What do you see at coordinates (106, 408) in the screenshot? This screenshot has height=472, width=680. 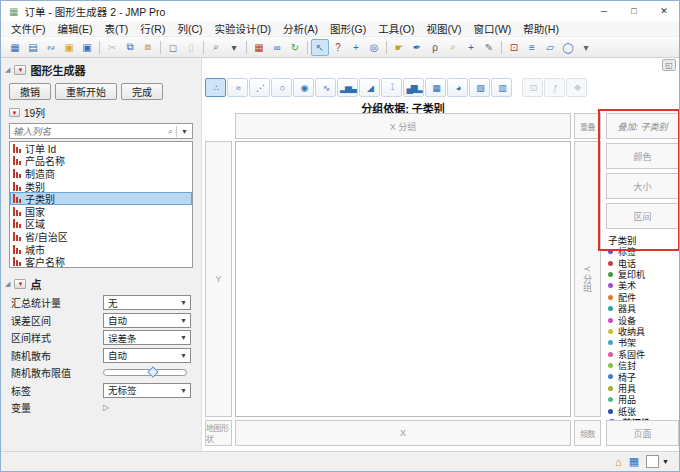 I see `variables-disclosure-icon: ▷` at bounding box center [106, 408].